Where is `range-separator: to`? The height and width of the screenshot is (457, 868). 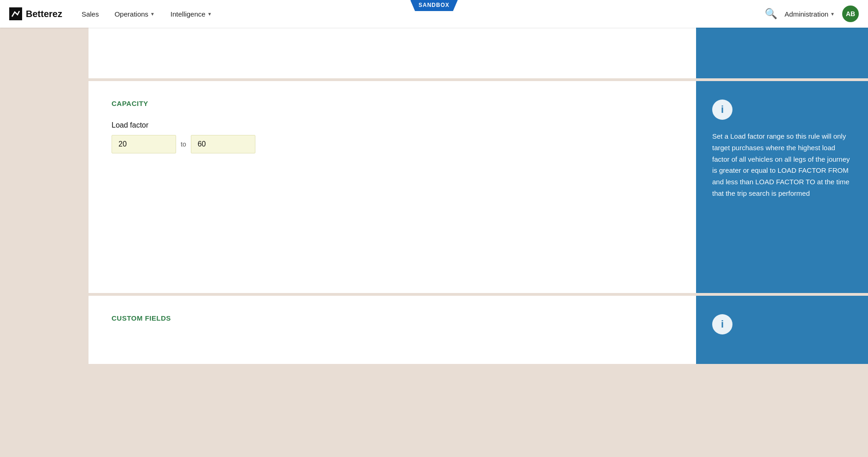
range-separator: to is located at coordinates (183, 144).